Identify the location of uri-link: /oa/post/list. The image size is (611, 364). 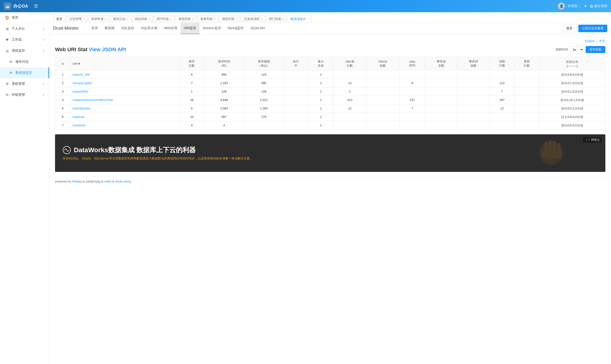
(80, 91).